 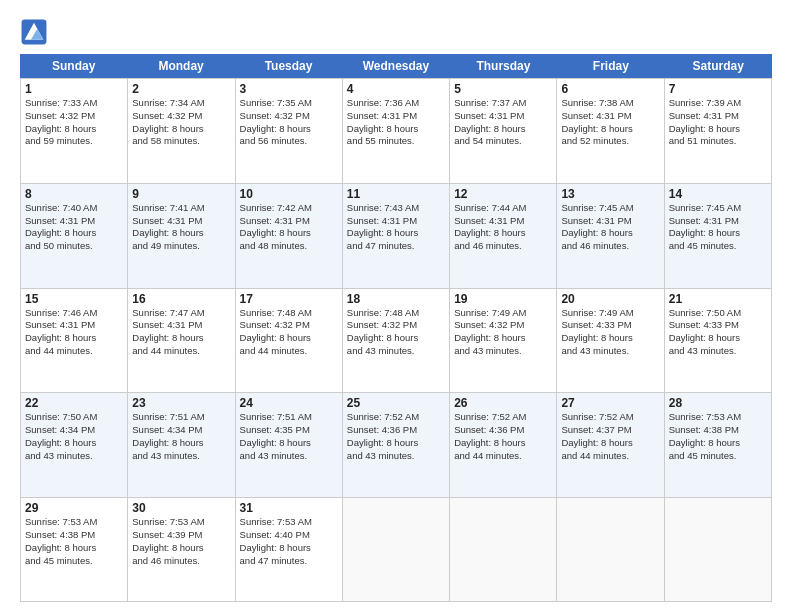 I want to click on cal-cell-27: 27Sunrise: 7:52 AMSunset: 4:37 PMDayligh…, so click(x=610, y=444).